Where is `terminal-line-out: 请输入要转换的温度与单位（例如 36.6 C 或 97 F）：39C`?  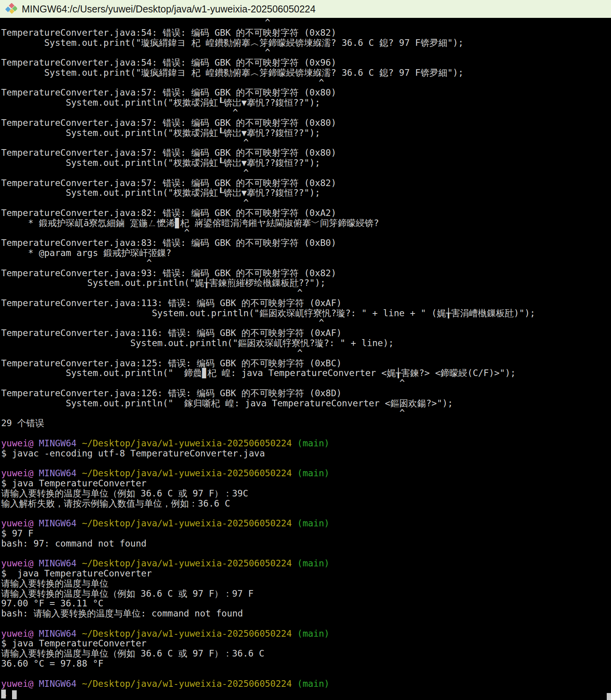 terminal-line-out: 请输入要转换的温度与单位（例如 36.6 C 或 97 F）：39C is located at coordinates (306, 494).